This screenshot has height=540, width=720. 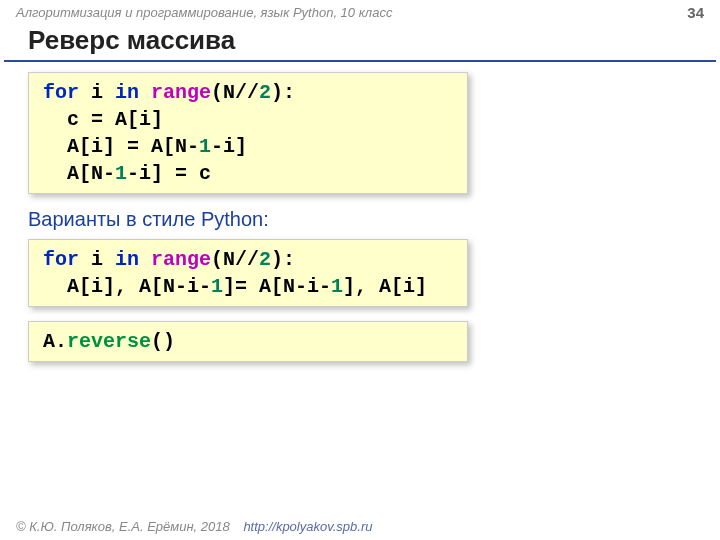 What do you see at coordinates (123, 526) in the screenshot?
I see `copyright: © К.Ю. Поляков, Е.А. Ерёмин, 2018` at bounding box center [123, 526].